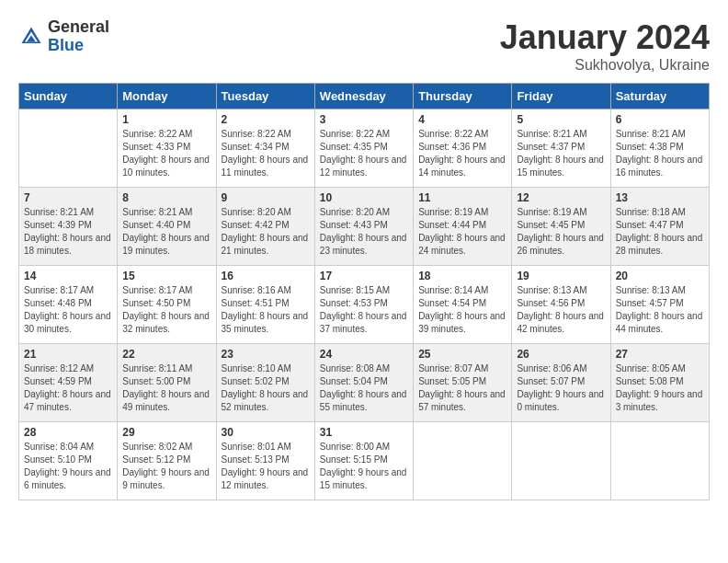 This screenshot has width=728, height=563. I want to click on day-info: Sunrise: 8:15 AM Sunset: 4:53 PM Dayligh…, so click(364, 310).